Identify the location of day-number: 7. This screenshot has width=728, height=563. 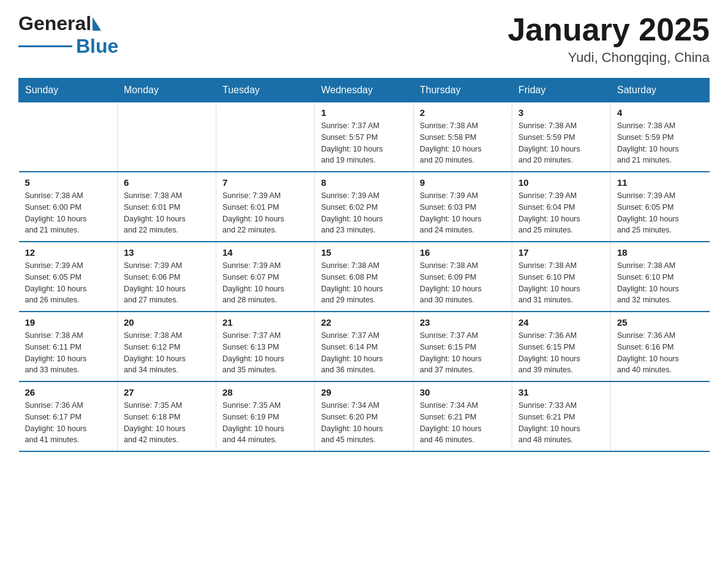
(265, 183).